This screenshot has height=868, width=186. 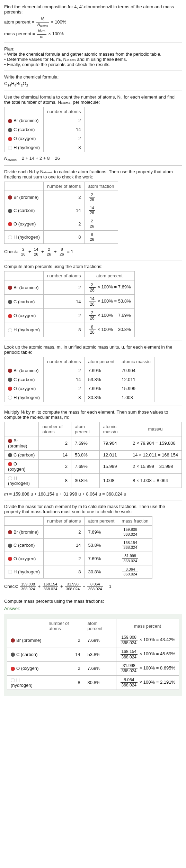 What do you see at coordinates (109, 302) in the screenshot?
I see `percent-cell: 1426 × 100% = 53.8%` at bounding box center [109, 302].